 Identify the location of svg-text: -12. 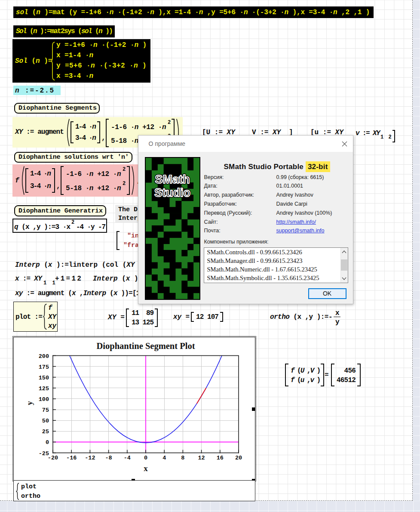
(90, 458).